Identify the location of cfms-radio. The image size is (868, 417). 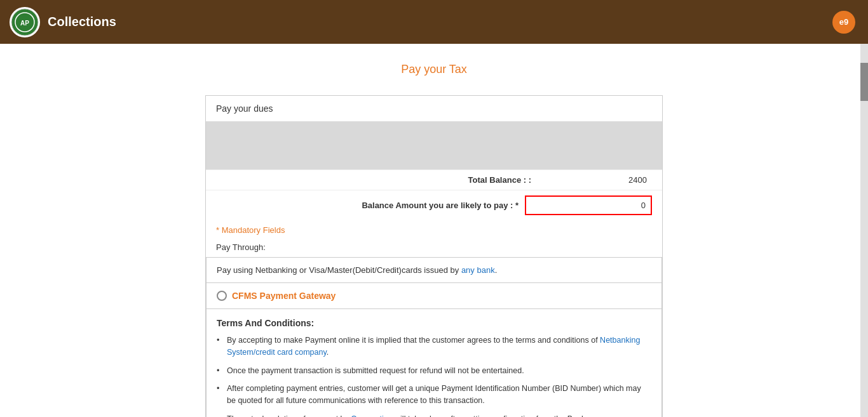
(222, 296).